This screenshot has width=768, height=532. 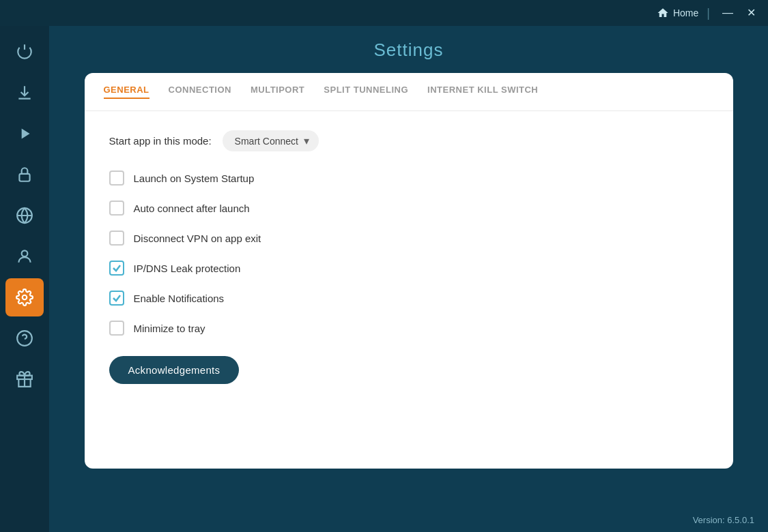 I want to click on help-icon, so click(x=25, y=338).